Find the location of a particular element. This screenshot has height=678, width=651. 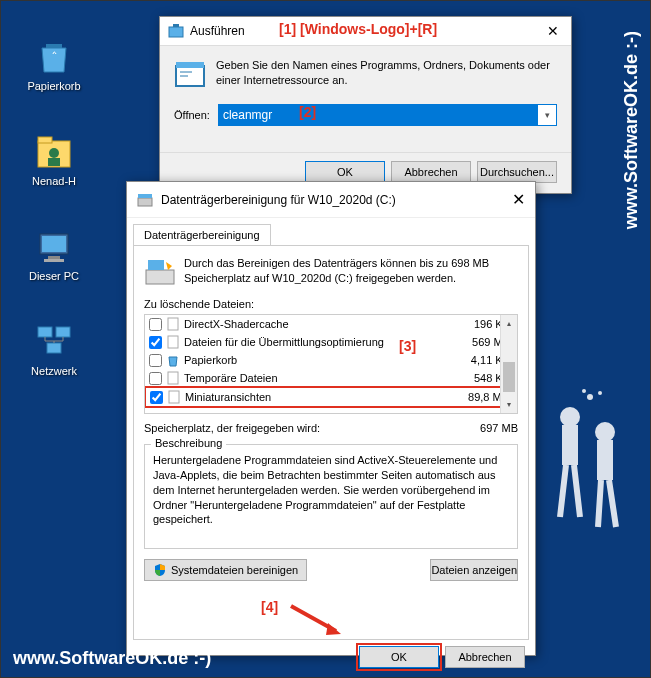

lower-button-row: Systemdateien bereinigen Dateien anzeige… is located at coordinates (331, 570).